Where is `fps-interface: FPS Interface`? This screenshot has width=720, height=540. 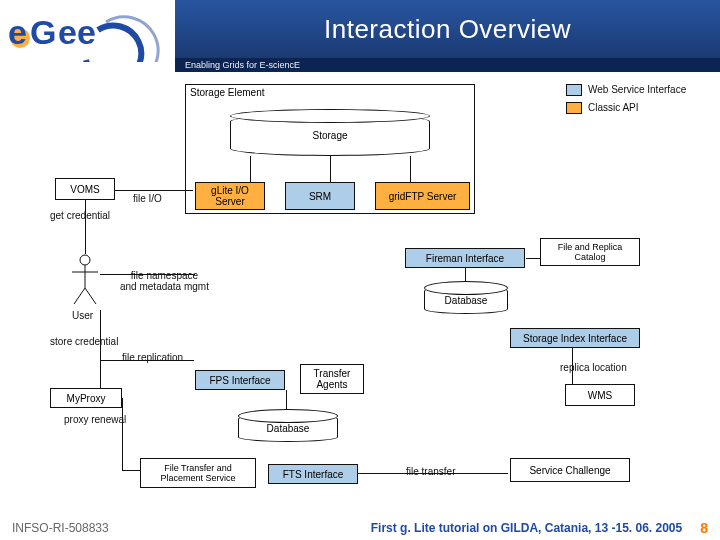
fps-interface: FPS Interface is located at coordinates (240, 380).